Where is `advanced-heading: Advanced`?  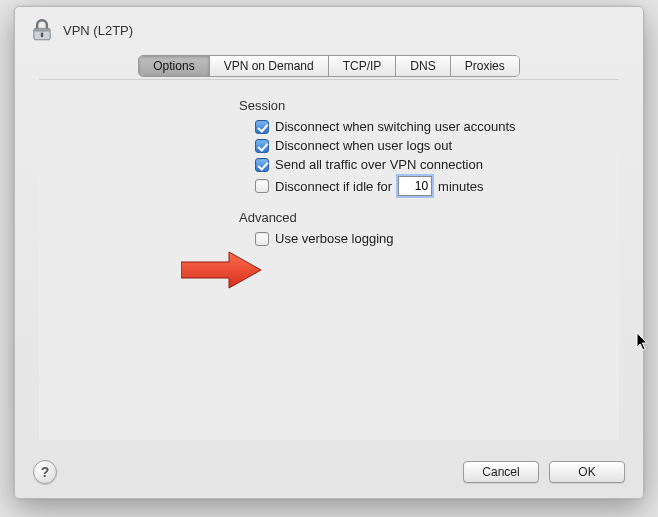
advanced-heading: Advanced is located at coordinates (429, 218).